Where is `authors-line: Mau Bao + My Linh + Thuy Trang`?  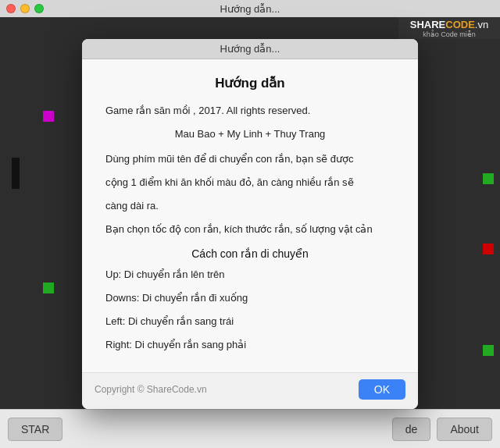 authors-line: Mau Bao + My Linh + Thuy Trang is located at coordinates (250, 134).